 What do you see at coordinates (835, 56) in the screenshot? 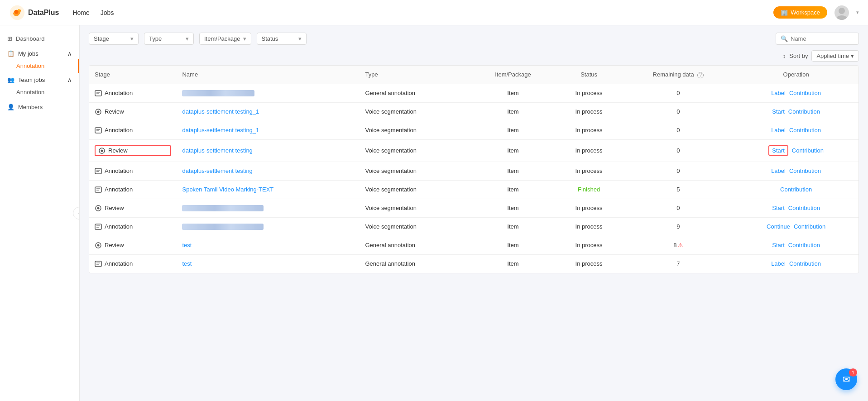
I see `sort-select: Applied time ▾` at bounding box center [835, 56].